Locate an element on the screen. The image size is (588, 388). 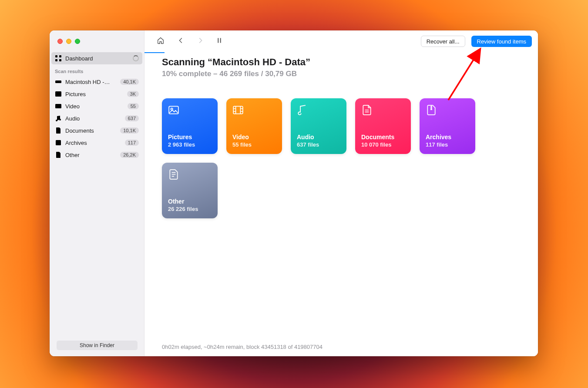
nav-back-button is located at coordinates (181, 41).